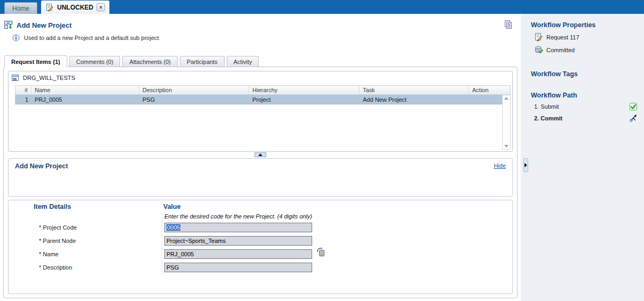 This screenshot has height=301, width=644. I want to click on cell-task: Add New Project, so click(414, 99).